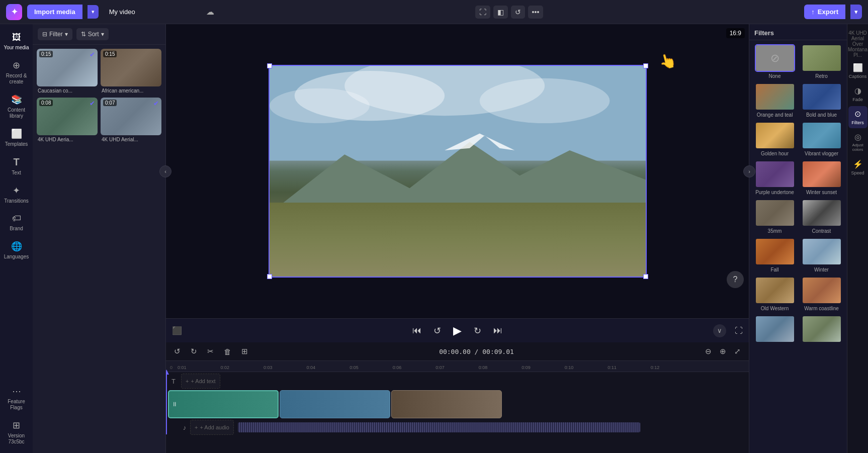 The width and height of the screenshot is (868, 453). What do you see at coordinates (166, 403) in the screenshot?
I see `timeline-playhead` at bounding box center [166, 403].